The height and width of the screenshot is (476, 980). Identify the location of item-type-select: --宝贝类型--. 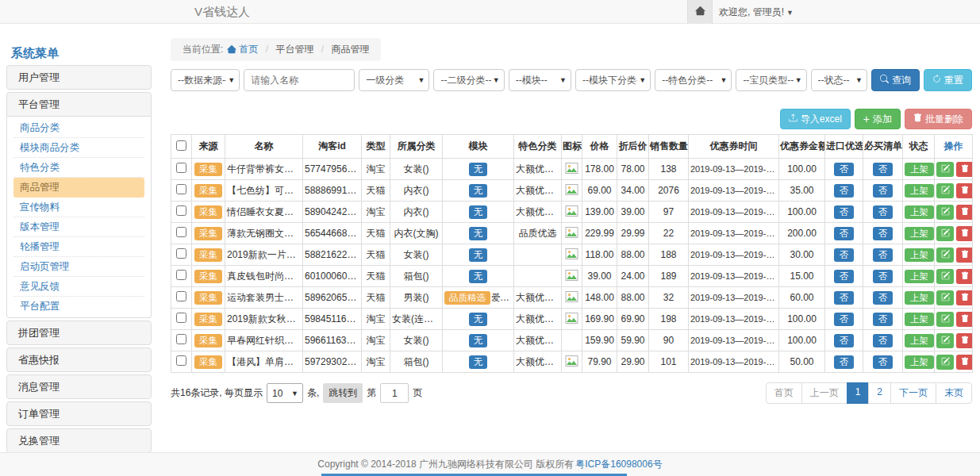
(771, 80).